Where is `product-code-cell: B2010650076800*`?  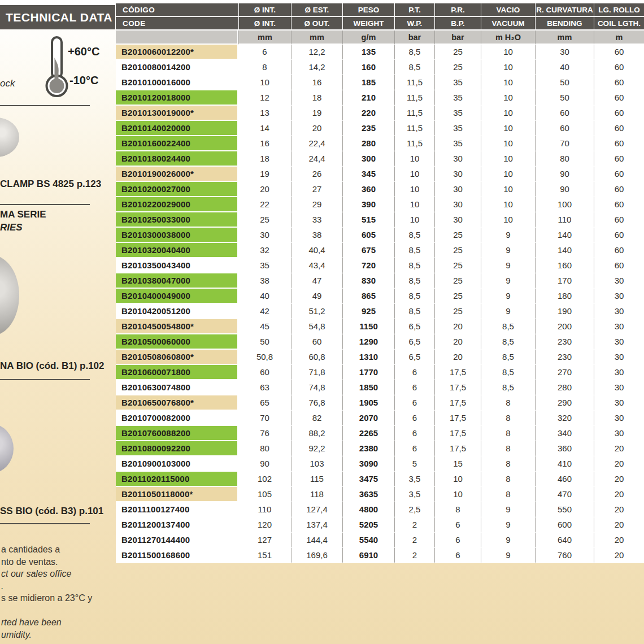 product-code-cell: B2010650076800* is located at coordinates (177, 403).